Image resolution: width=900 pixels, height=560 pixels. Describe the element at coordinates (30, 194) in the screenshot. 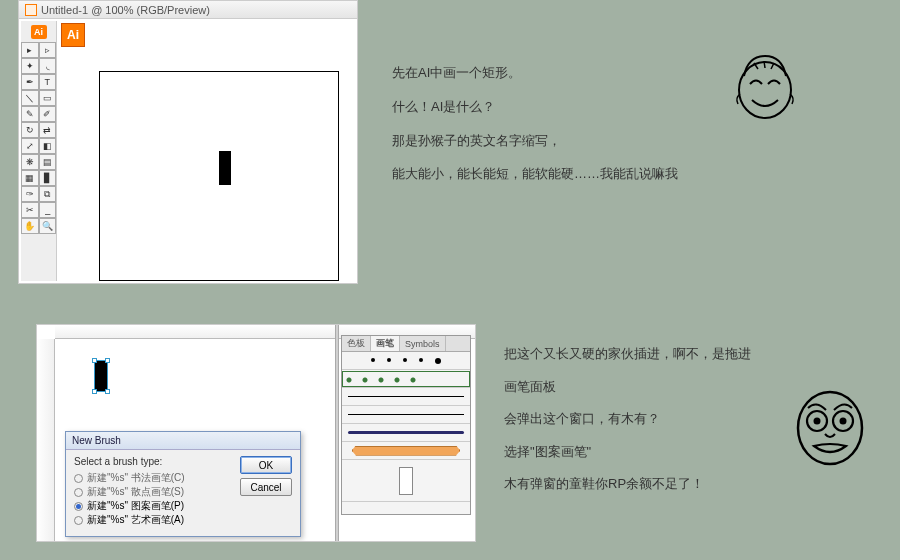

I see `eyedropper-tool-icon: ✑` at that location.